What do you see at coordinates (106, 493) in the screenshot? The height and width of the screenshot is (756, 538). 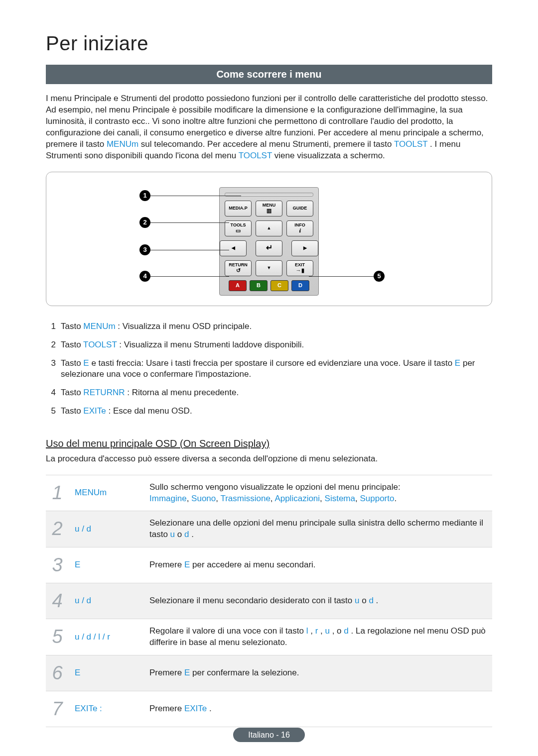 I see `step-key: MENUm` at bounding box center [106, 493].